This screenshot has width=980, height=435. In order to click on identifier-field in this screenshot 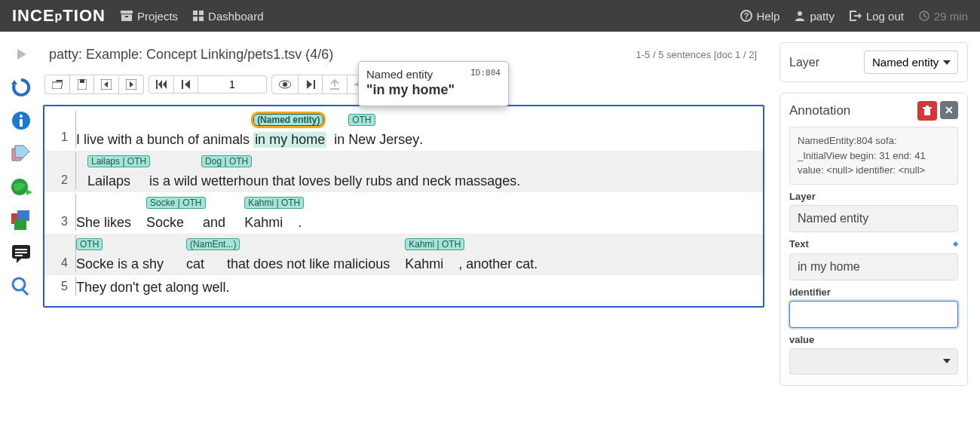, I will do `click(874, 314)`.